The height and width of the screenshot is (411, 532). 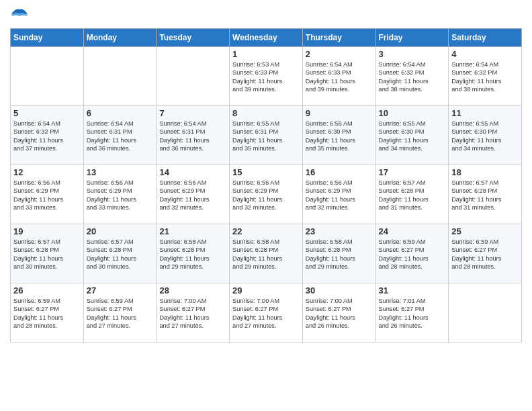 I want to click on calendar-cell: 5Sunrise: 6:54 AM Sunset: 6:32 PM Daylig…, so click(x=47, y=136).